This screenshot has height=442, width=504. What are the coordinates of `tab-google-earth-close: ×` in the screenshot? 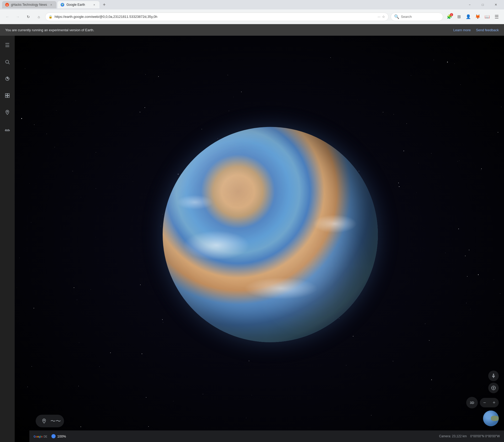 It's located at (94, 5).